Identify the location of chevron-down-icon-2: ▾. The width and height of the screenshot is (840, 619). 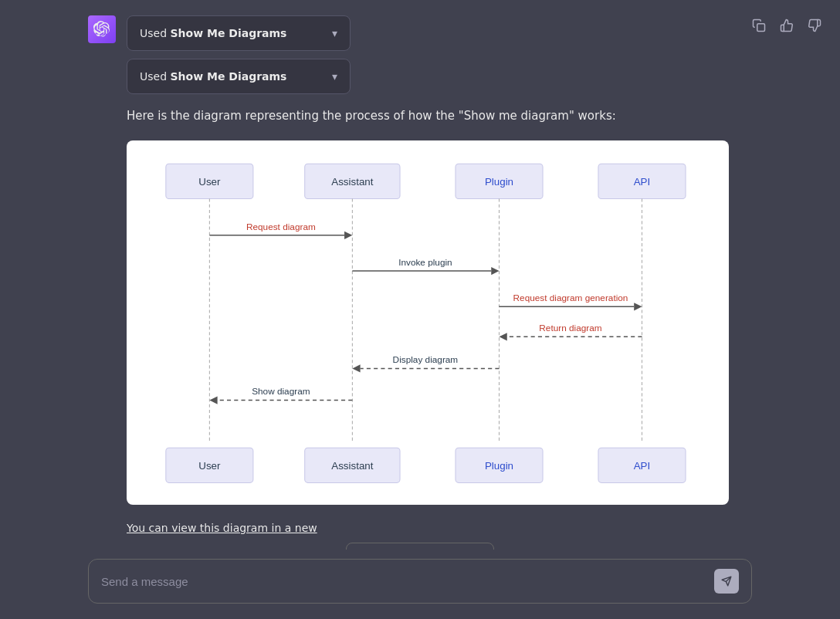
(335, 76).